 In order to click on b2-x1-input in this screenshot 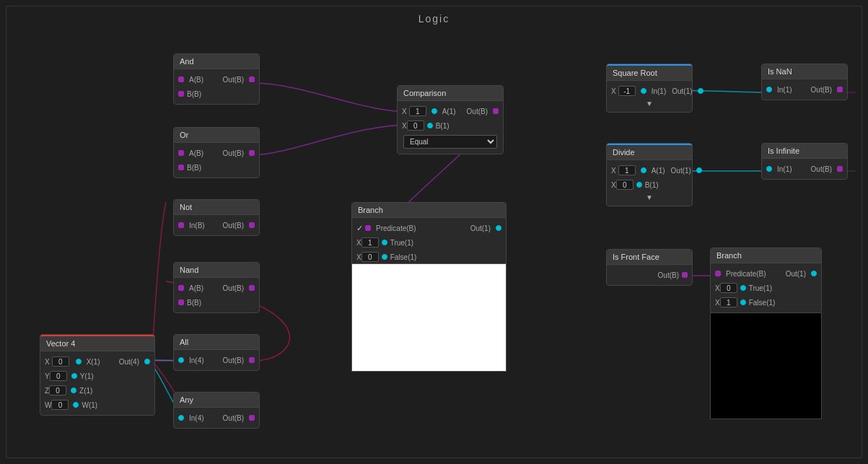, I will do `click(729, 302)`.